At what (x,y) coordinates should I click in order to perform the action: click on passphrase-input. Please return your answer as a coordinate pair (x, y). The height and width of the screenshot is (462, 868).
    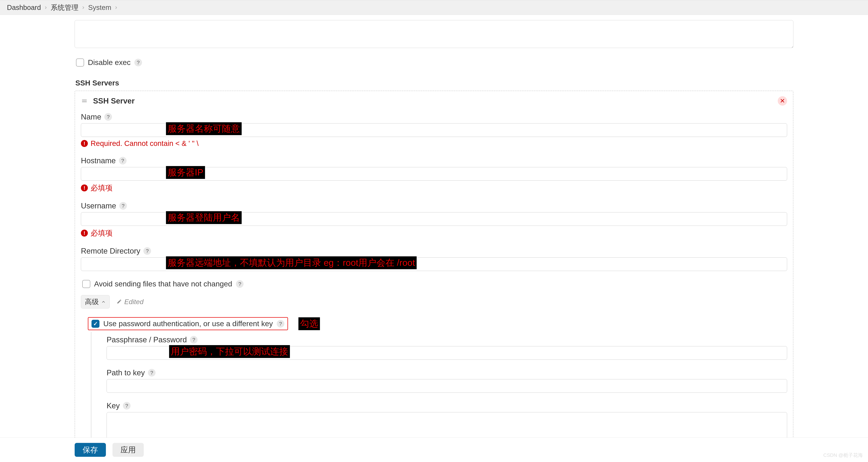
    Looking at the image, I should click on (447, 353).